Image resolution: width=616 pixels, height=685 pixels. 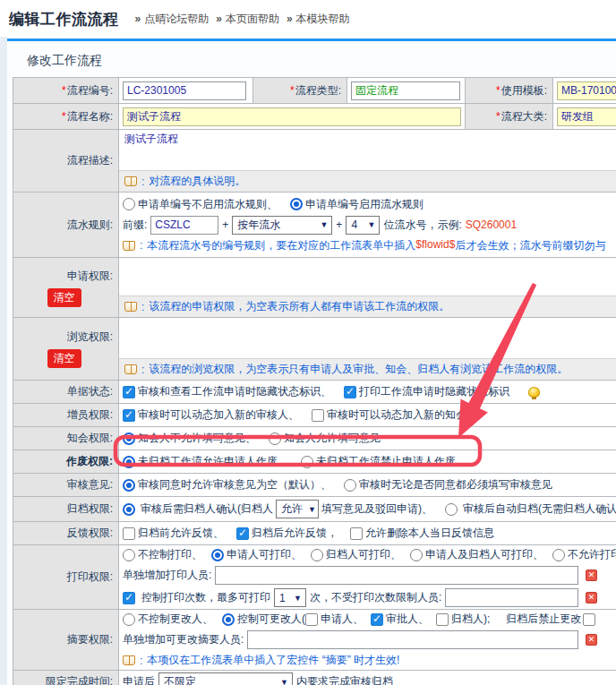 I want to click on radio-print-archiver, so click(x=317, y=555).